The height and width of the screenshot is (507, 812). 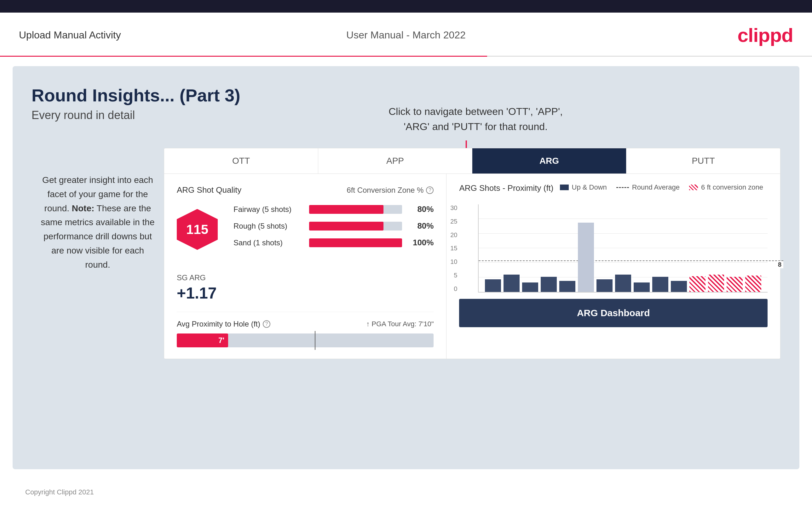 What do you see at coordinates (564, 187) in the screenshot?
I see `legend-up-down-icon` at bounding box center [564, 187].